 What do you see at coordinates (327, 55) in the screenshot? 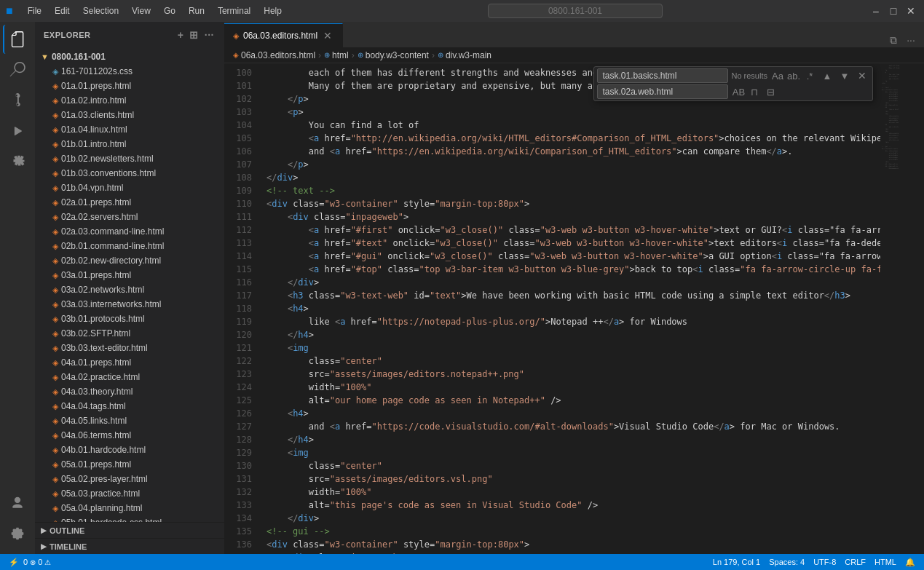
I see `breadcrumb-html-icon: ⊕` at bounding box center [327, 55].